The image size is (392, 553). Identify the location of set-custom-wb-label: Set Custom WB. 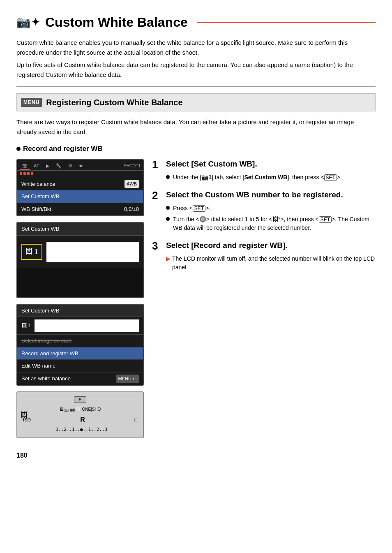
(40, 197).